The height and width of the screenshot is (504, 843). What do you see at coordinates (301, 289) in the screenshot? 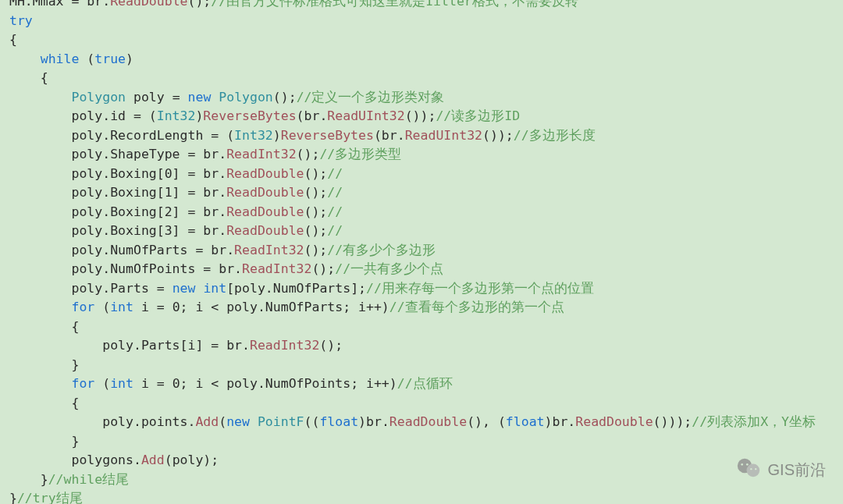
I see `code-line: poly.Parts = new int[poly.NumOfParts];//…` at bounding box center [301, 289].